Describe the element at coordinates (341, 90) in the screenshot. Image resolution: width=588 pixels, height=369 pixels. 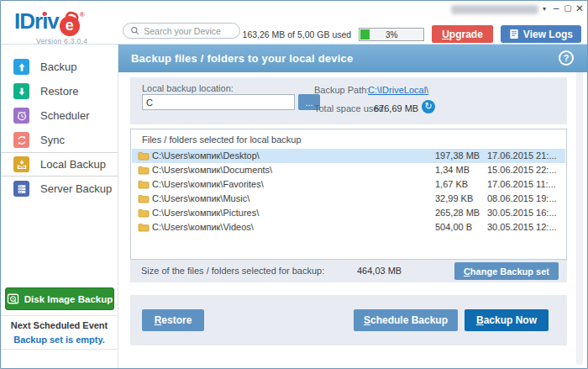
I see `backup-path-label: Backup Path:` at that location.